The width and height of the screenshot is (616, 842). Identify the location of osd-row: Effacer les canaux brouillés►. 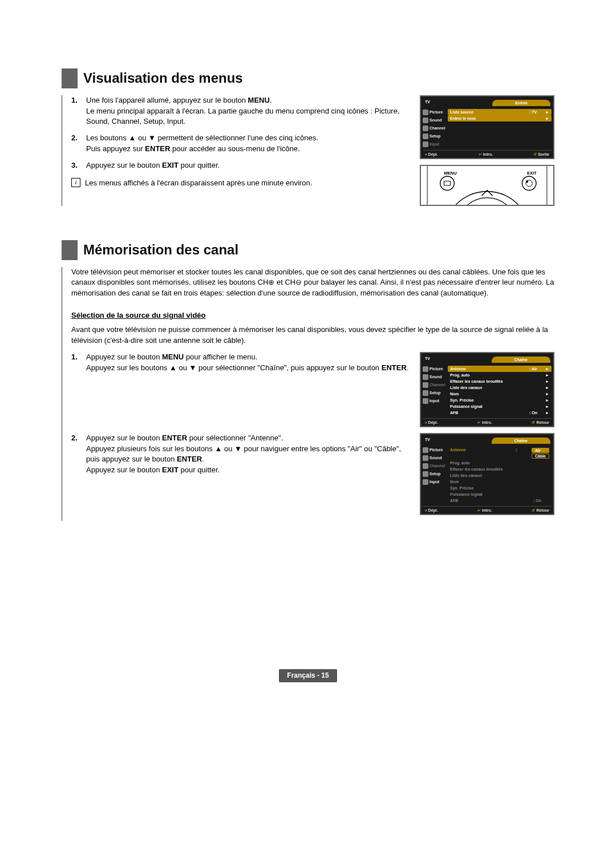
(500, 381).